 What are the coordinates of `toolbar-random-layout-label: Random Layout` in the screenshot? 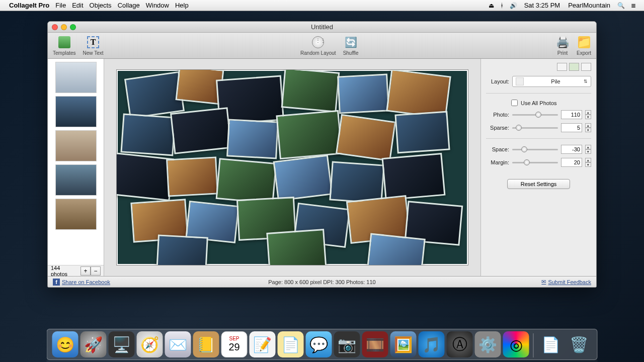 It's located at (318, 53).